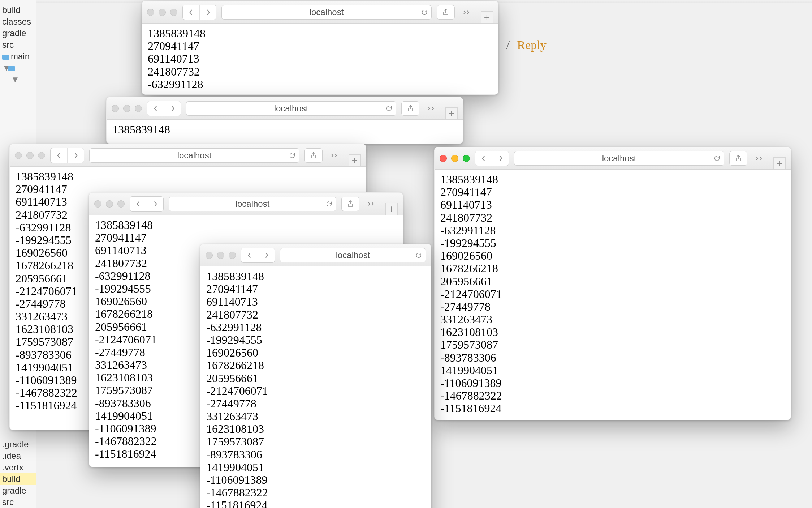 Image resolution: width=812 pixels, height=508 pixels. Describe the element at coordinates (18, 473) in the screenshot. I see `ide-file-tree-bottom: .gradle .idea .vertx build gradle src` at that location.